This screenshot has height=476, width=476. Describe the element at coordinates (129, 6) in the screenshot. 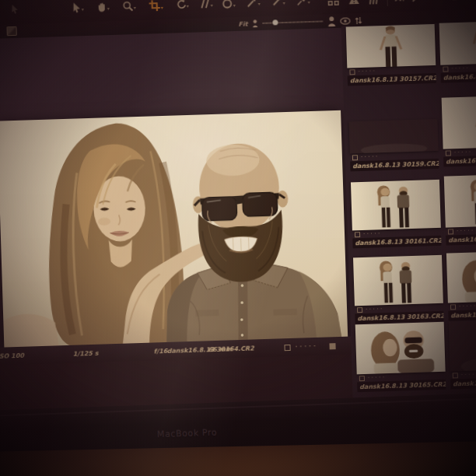

I see `loupe-tool-button: ▾` at that location.